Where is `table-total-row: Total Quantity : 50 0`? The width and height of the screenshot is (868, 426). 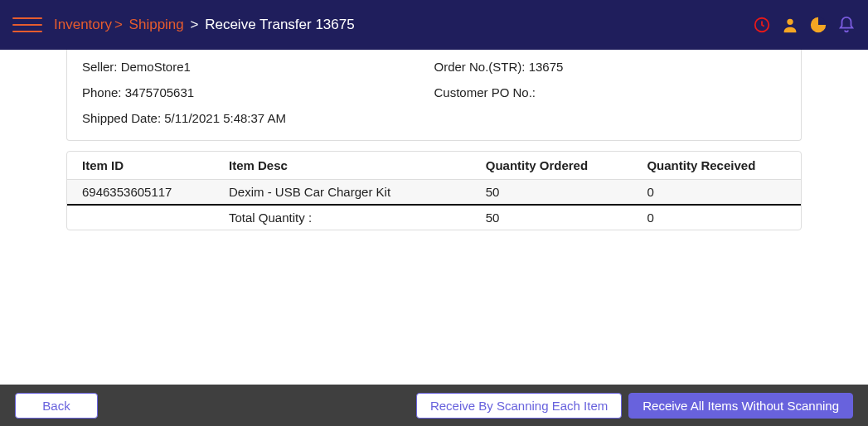
table-total-row: Total Quantity : 50 0 is located at coordinates (434, 217).